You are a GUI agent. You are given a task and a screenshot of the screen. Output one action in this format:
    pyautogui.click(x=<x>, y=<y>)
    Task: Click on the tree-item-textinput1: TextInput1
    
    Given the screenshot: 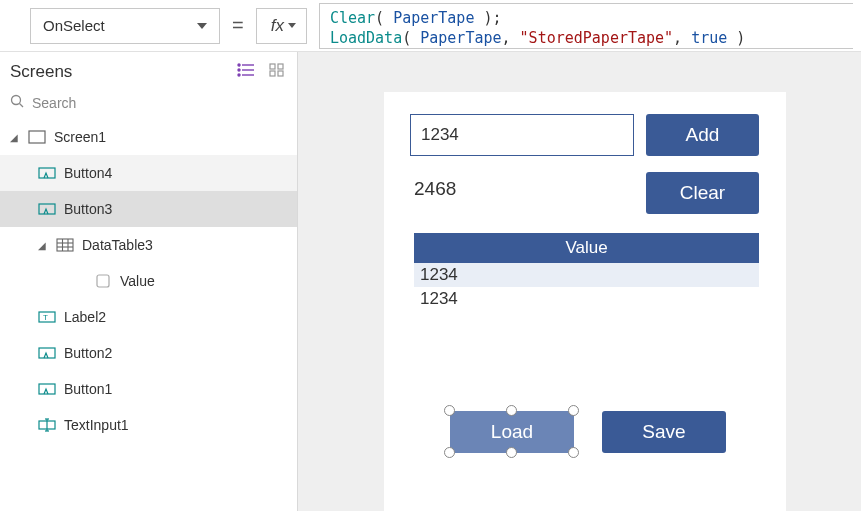 What is the action you would take?
    pyautogui.click(x=148, y=425)
    